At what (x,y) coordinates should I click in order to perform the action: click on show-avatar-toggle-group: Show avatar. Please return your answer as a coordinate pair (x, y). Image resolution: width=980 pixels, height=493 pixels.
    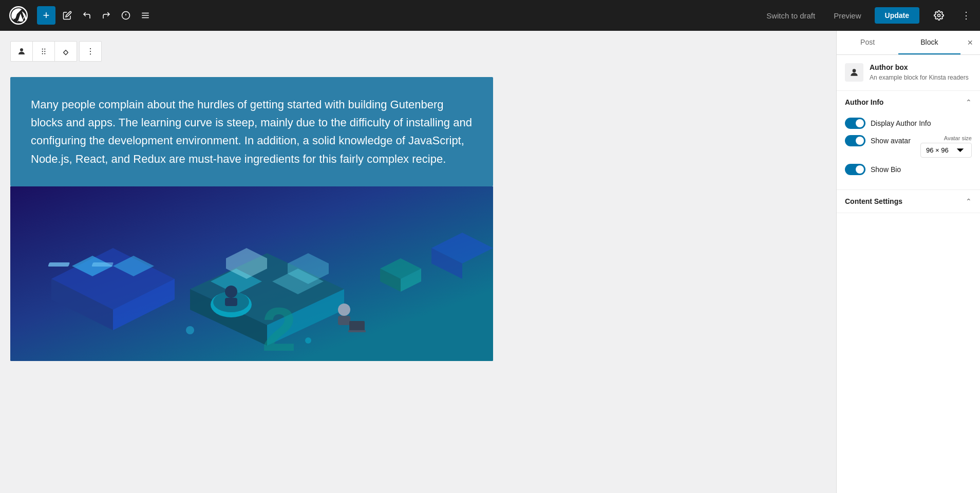
    Looking at the image, I should click on (880, 141).